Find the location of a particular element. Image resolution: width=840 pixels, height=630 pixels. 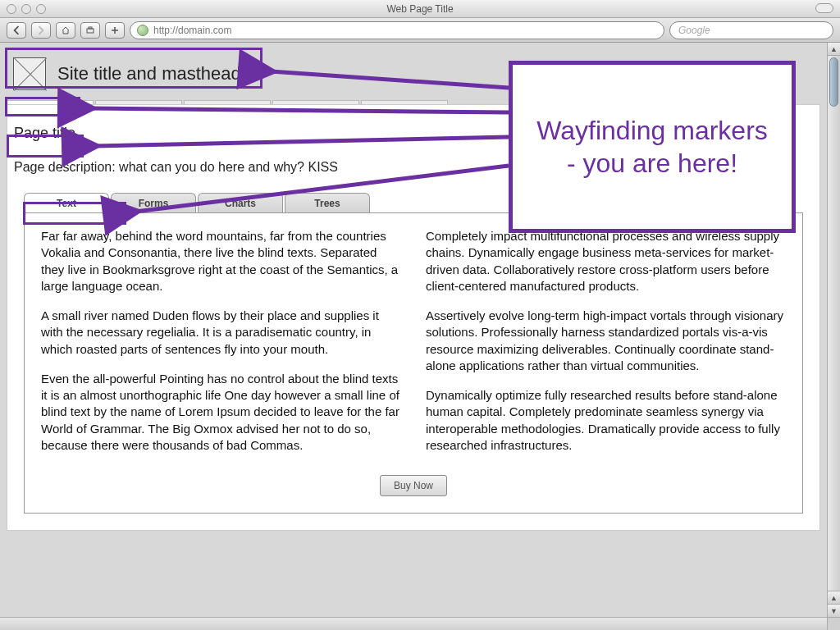

tab-forms: Forms is located at coordinates (153, 203).